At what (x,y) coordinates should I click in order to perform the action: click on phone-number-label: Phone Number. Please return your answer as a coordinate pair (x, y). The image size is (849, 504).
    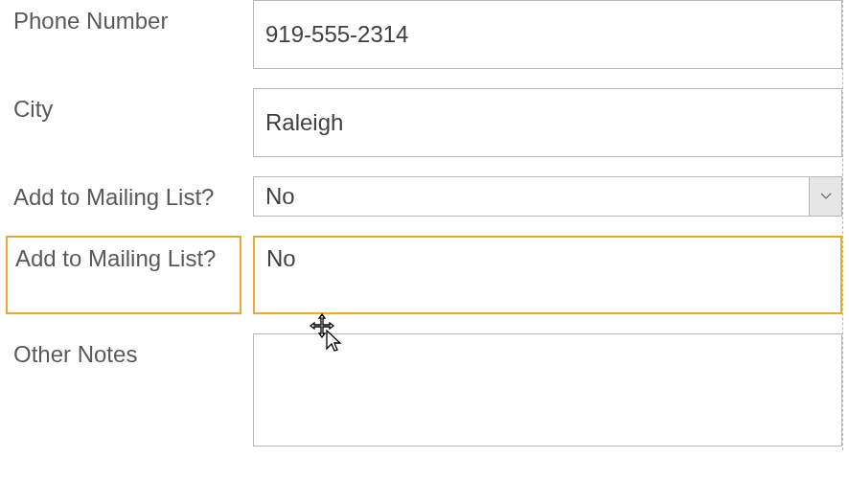
    Looking at the image, I should click on (124, 21).